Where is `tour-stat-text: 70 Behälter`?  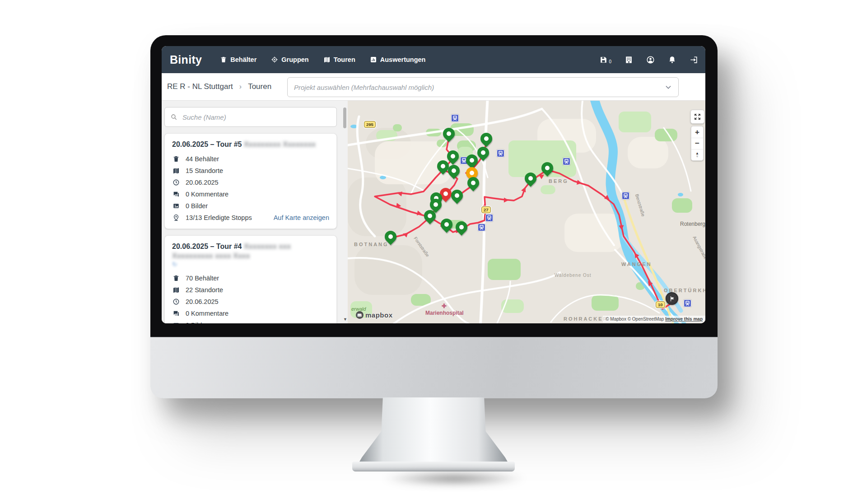
tour-stat-text: 70 Behälter is located at coordinates (202, 278).